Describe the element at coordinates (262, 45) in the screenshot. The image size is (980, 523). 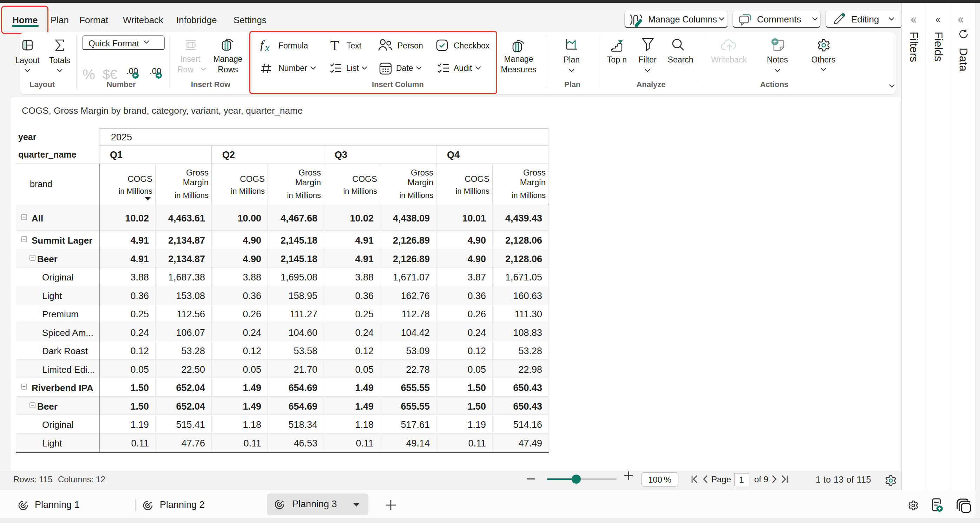
I see `svg-text: f` at that location.